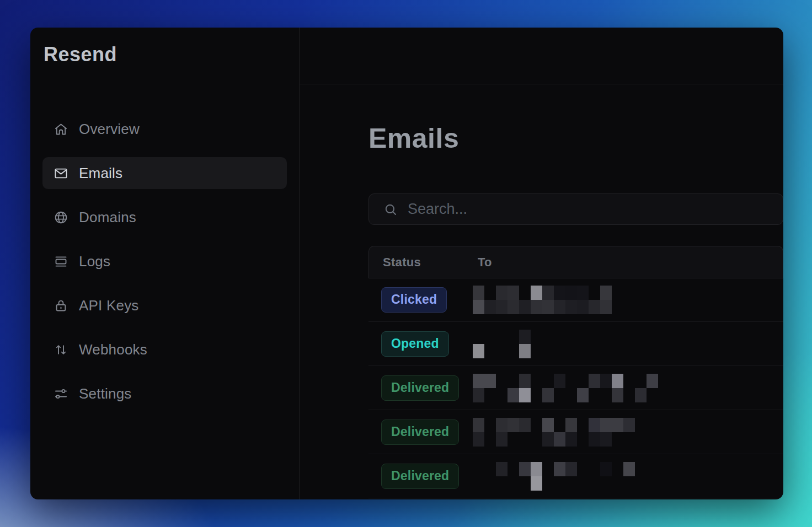  Describe the element at coordinates (61, 217) in the screenshot. I see `globe-icon` at that location.